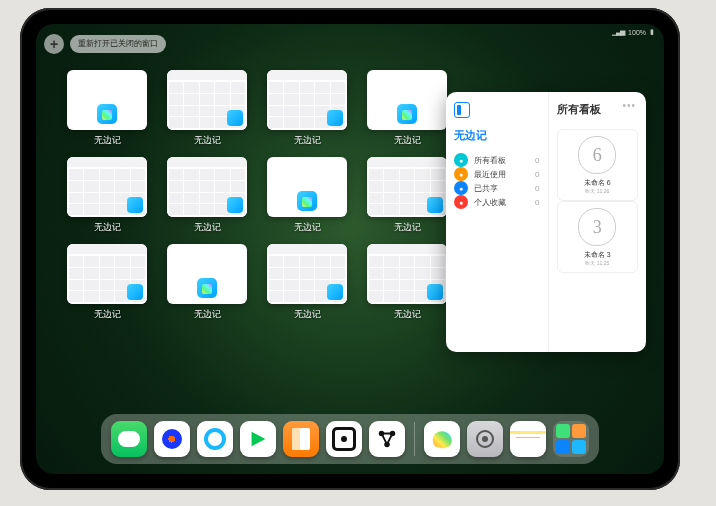  What do you see at coordinates (172, 439) in the screenshot?
I see `dock-app-tencent-video` at bounding box center [172, 439].